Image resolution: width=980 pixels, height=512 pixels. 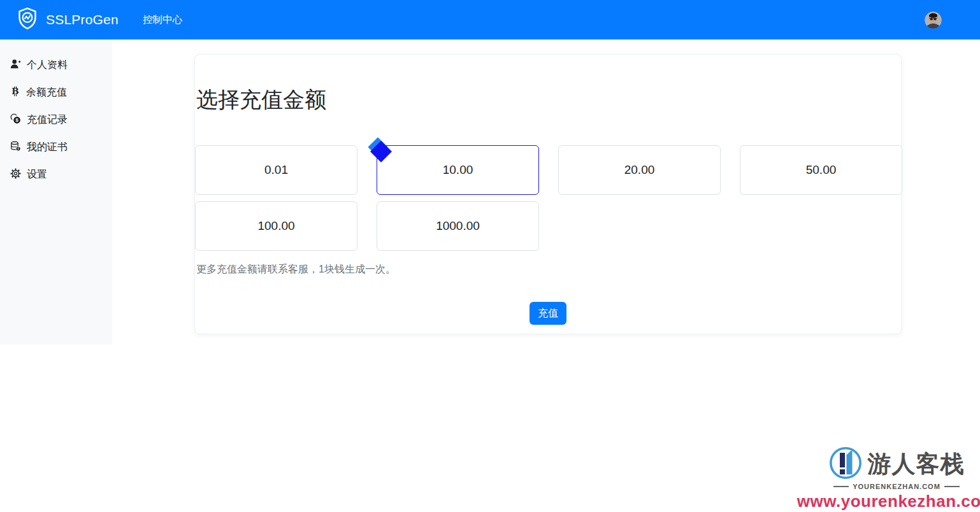 I want to click on watermark-top: 游人客栈, so click(x=897, y=464).